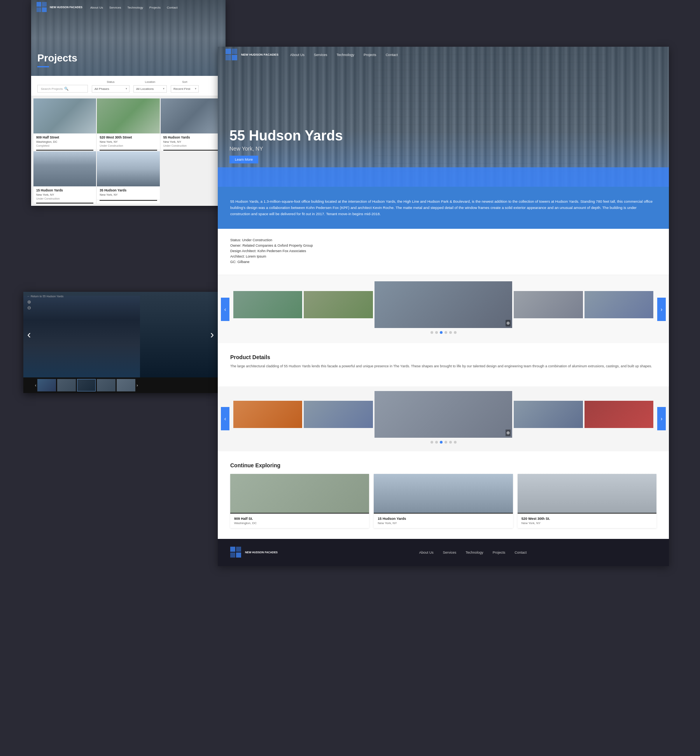 The width and height of the screenshot is (700, 756). I want to click on footer-about: About Us, so click(426, 553).